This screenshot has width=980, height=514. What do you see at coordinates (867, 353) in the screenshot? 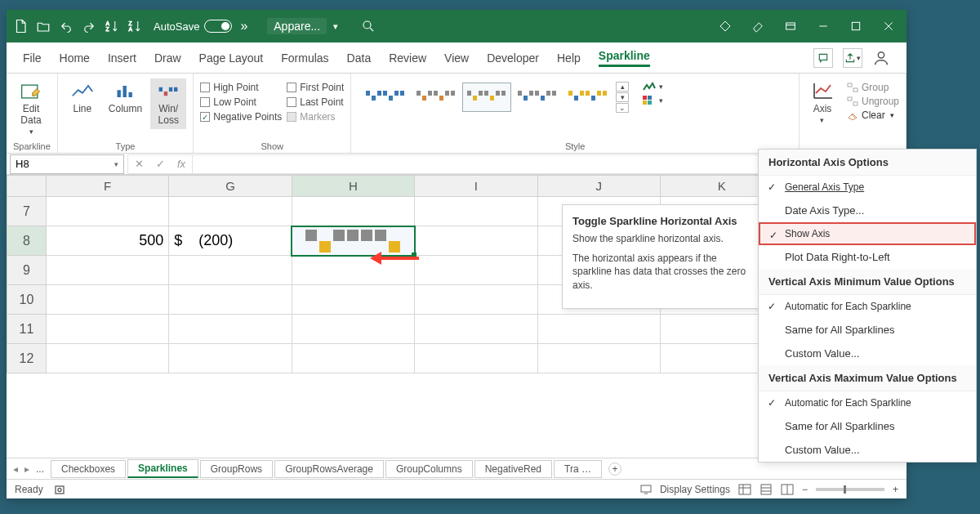
I see `min-custom-item: Custom Value...` at bounding box center [867, 353].